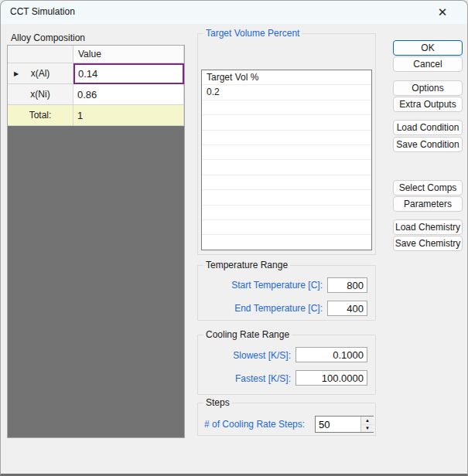 Image resolution: width=468 pixels, height=476 pixels. I want to click on save-condition-button: Save Condition, so click(428, 144).